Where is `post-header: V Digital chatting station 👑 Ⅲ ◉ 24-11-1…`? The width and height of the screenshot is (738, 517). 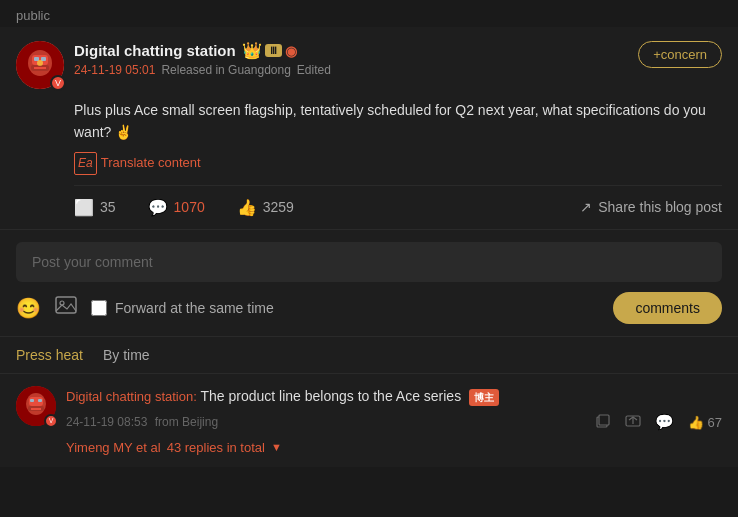
post-header: V Digital chatting station 👑 Ⅲ ◉ 24-11-1… is located at coordinates (369, 65).